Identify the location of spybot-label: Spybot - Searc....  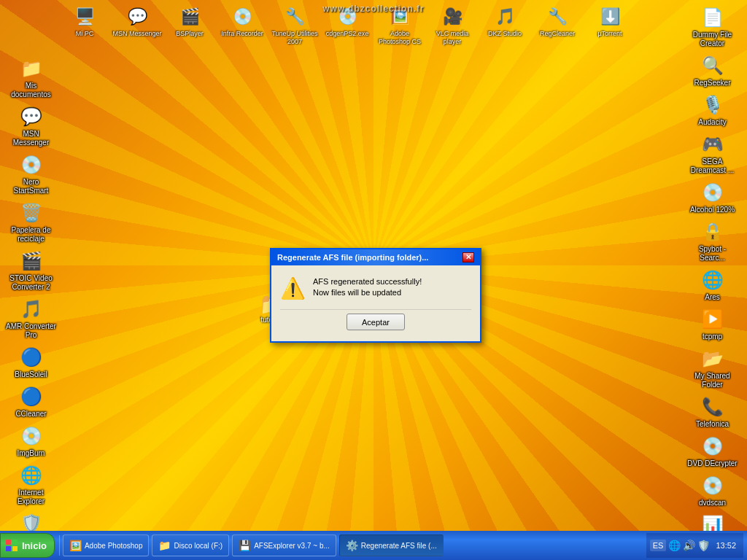
(712, 254).